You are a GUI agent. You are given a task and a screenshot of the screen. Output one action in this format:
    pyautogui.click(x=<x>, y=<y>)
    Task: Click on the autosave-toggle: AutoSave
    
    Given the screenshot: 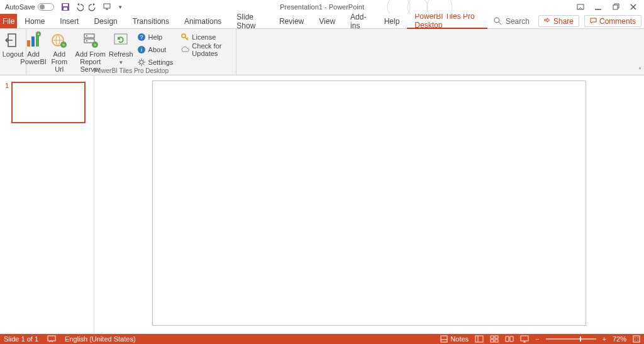 What is the action you would take?
    pyautogui.click(x=30, y=7)
    